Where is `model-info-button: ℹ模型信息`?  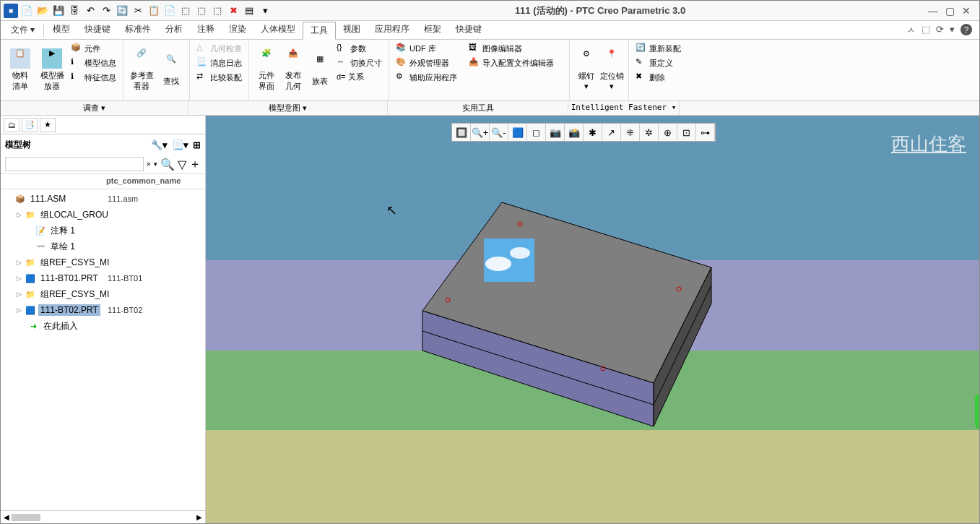
model-info-button: ℹ模型信息 is located at coordinates (94, 63).